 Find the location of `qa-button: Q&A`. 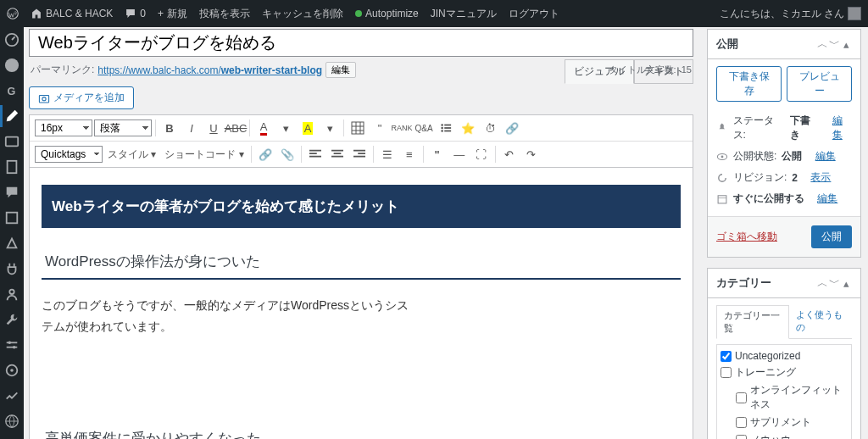

qa-button: Q&A is located at coordinates (424, 128).